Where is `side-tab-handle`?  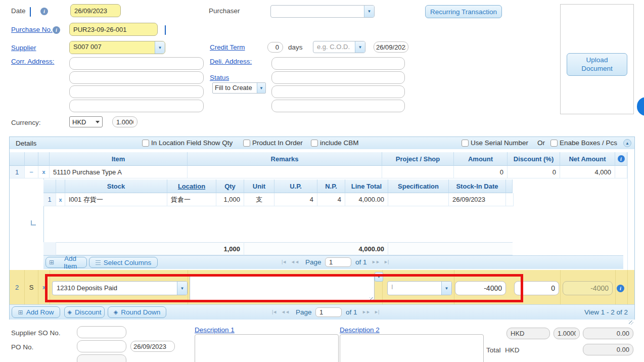 side-tab-handle is located at coordinates (640, 106).